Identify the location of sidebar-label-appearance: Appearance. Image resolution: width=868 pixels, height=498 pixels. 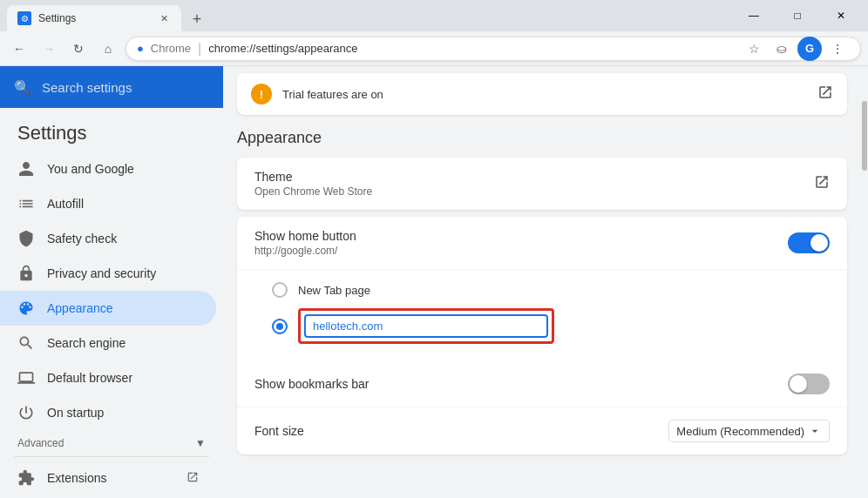
(80, 308).